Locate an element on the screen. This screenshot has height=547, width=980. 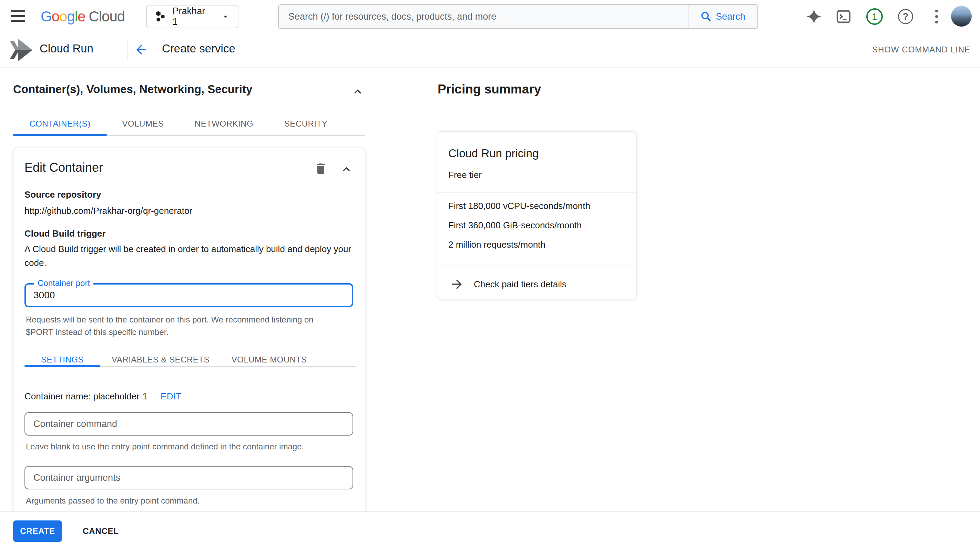
search-button-label: Search is located at coordinates (730, 17).